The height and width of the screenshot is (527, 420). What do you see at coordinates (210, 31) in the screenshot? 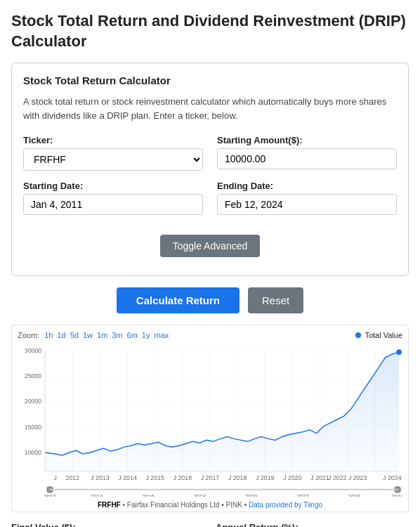
I see `page-title: Stock Total Return and Dividend Reinvest…` at bounding box center [210, 31].